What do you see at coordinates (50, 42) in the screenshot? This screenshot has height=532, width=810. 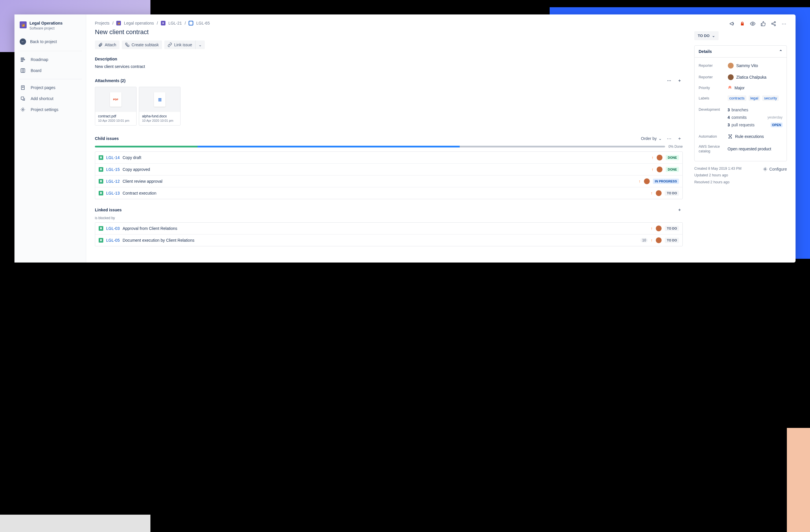 I see `back-to-project: ← Back to project` at bounding box center [50, 42].